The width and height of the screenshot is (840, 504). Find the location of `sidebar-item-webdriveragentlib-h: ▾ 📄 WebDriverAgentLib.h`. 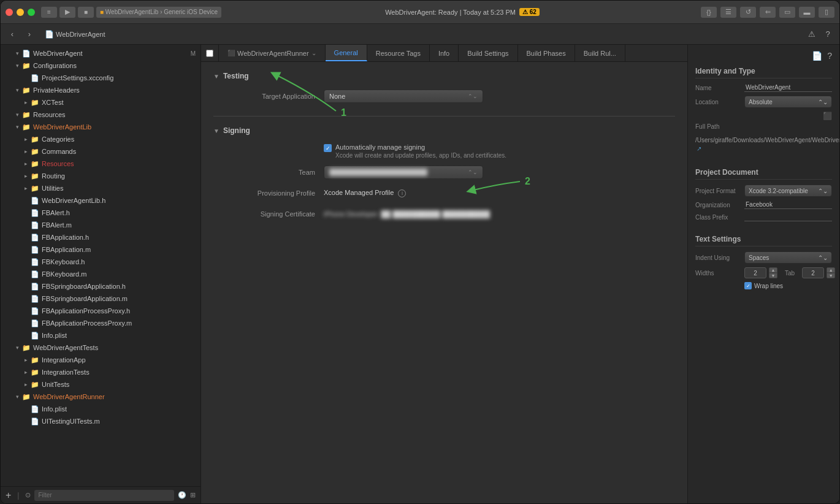

sidebar-item-webdriveragentlib-h: ▾ 📄 WebDriverAgentLib.h is located at coordinates (101, 200).